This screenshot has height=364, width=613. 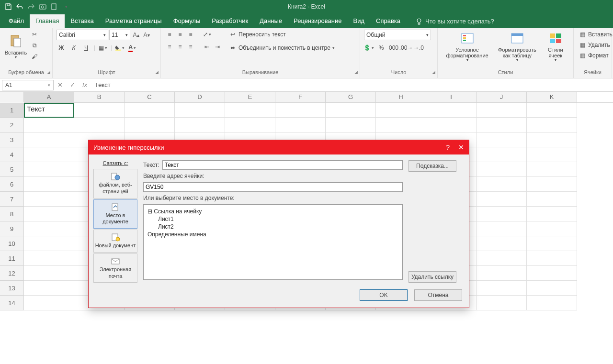 I want to click on link-to-new-doc-button: Новый документ, so click(x=115, y=241).